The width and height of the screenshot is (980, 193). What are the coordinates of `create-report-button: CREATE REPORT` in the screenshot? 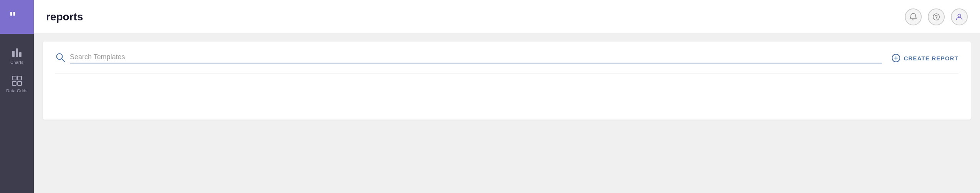 It's located at (925, 58).